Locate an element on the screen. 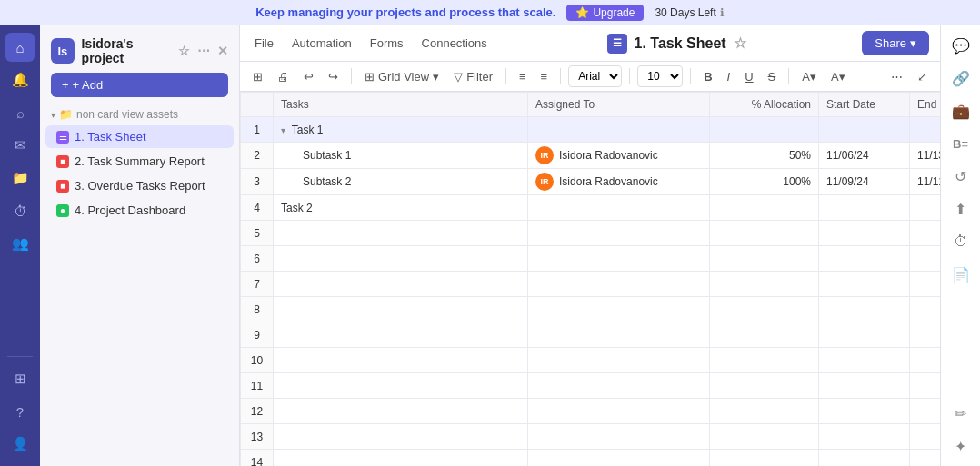 Image resolution: width=980 pixels, height=466 pixels. table-row: 10 is located at coordinates (591, 361).